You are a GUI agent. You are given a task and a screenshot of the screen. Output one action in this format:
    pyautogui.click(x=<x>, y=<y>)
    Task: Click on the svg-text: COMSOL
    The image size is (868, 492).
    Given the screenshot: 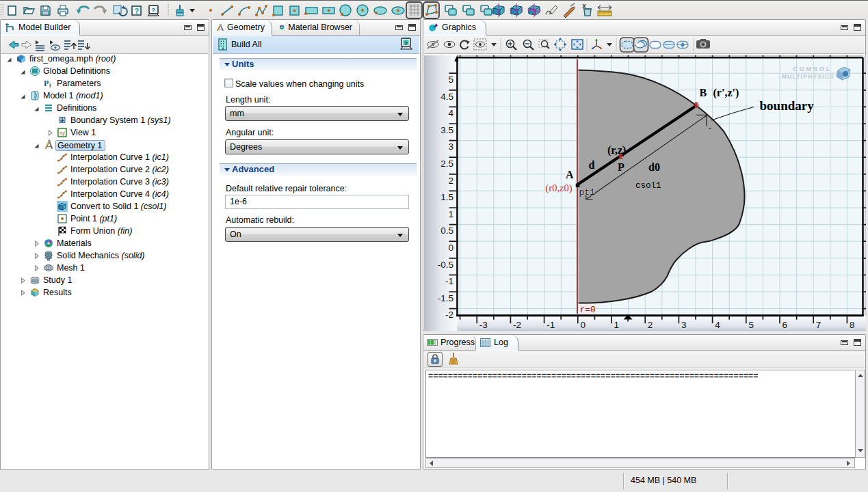 What is the action you would take?
    pyautogui.click(x=813, y=68)
    